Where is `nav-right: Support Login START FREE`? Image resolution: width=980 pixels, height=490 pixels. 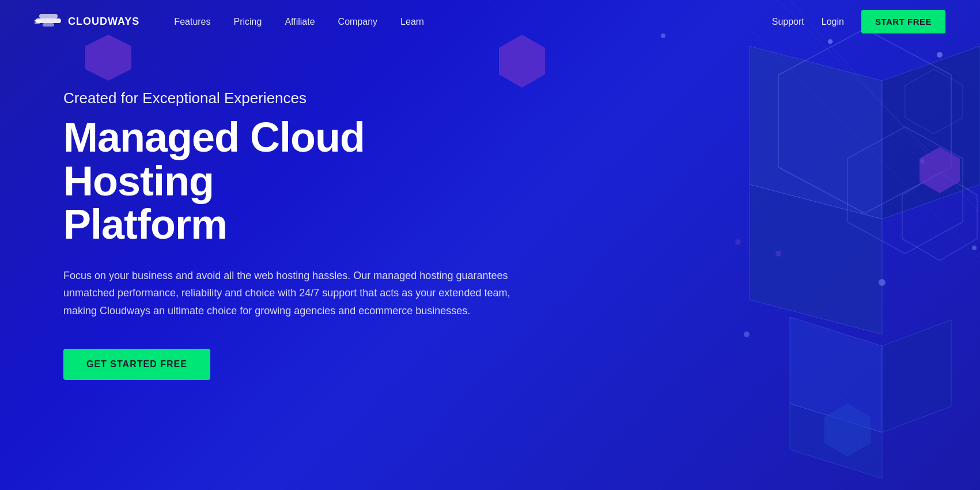 nav-right: Support Login START FREE is located at coordinates (858, 22).